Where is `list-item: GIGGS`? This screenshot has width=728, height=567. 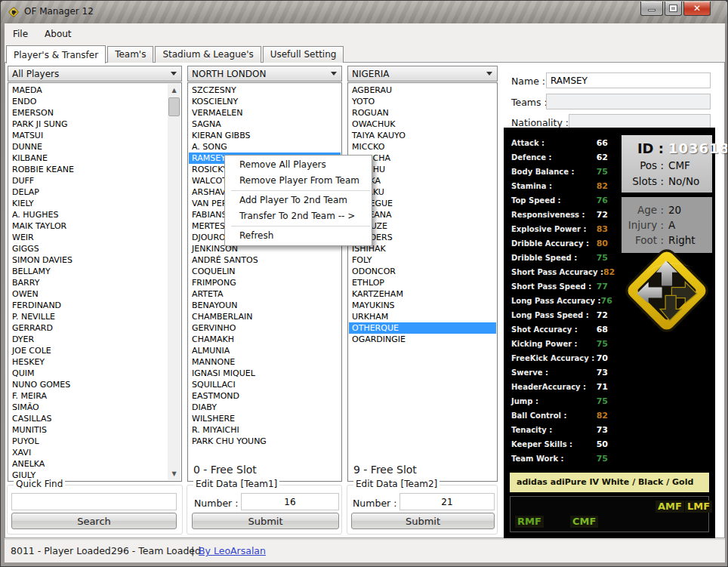 list-item: GIGGS is located at coordinates (88, 249).